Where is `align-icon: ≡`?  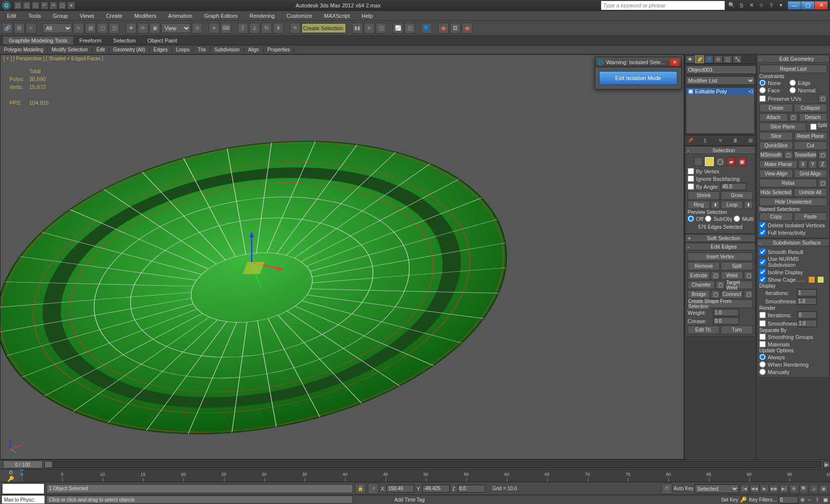
align-icon: ≡ is located at coordinates (369, 28).